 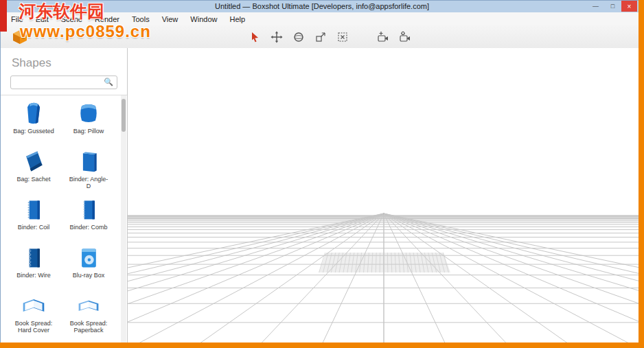 I want to click on shape-item-book-spread-paperback: Book Spread: Paperback, so click(x=89, y=314).